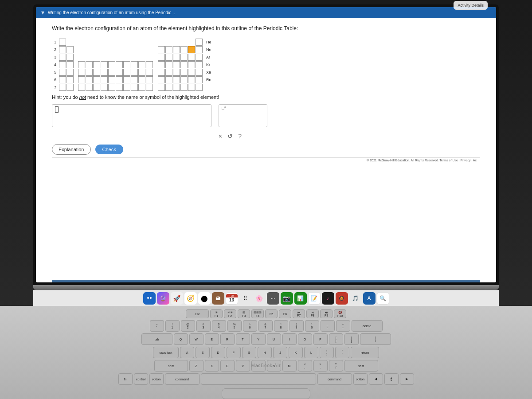  I want to click on key-f7: ⏮F7, so click(299, 314).